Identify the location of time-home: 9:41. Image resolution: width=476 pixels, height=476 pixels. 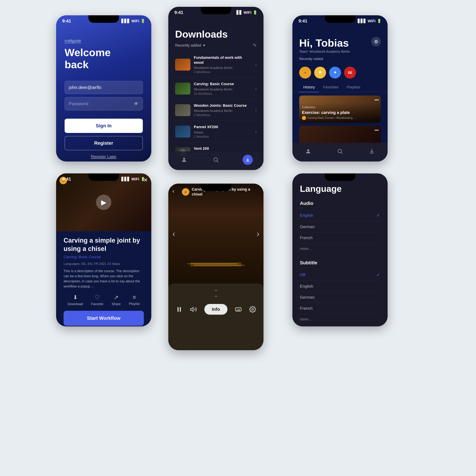
(303, 21).